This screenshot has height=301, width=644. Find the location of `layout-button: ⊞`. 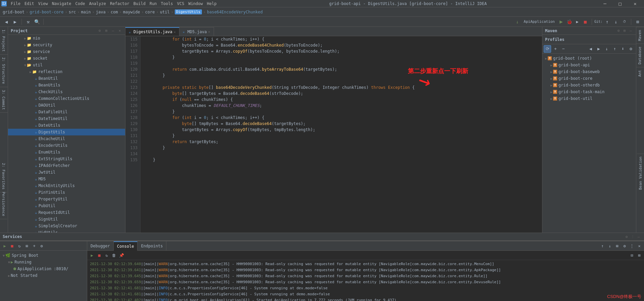

layout-button: ⊞ is located at coordinates (638, 22).